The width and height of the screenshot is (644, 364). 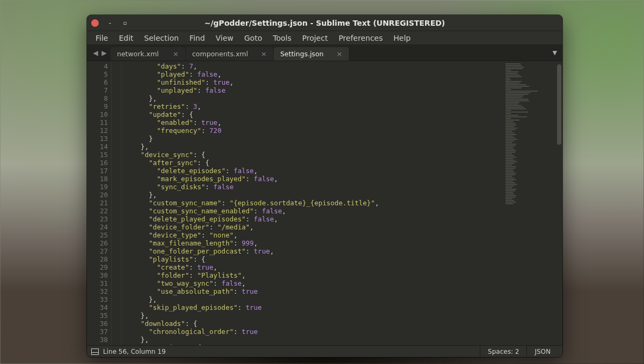 What do you see at coordinates (98, 203) in the screenshot?
I see `line-number: 21` at bounding box center [98, 203].